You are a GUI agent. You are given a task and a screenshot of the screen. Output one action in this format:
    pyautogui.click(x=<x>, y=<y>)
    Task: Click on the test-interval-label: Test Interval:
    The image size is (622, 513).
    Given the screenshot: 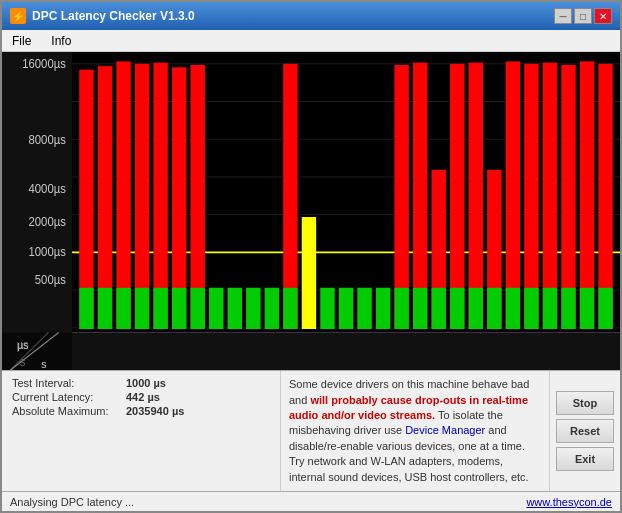 What is the action you would take?
    pyautogui.click(x=67, y=383)
    